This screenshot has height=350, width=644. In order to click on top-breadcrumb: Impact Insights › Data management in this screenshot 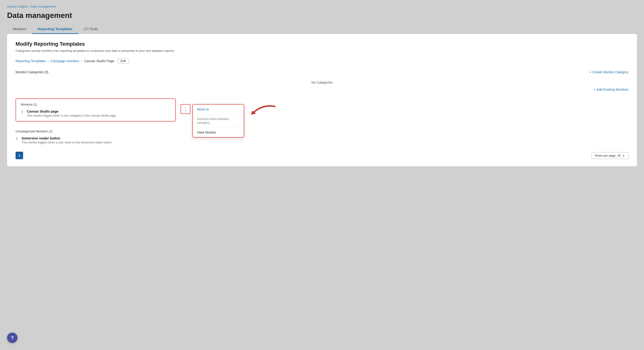, I will do `click(322, 6)`.